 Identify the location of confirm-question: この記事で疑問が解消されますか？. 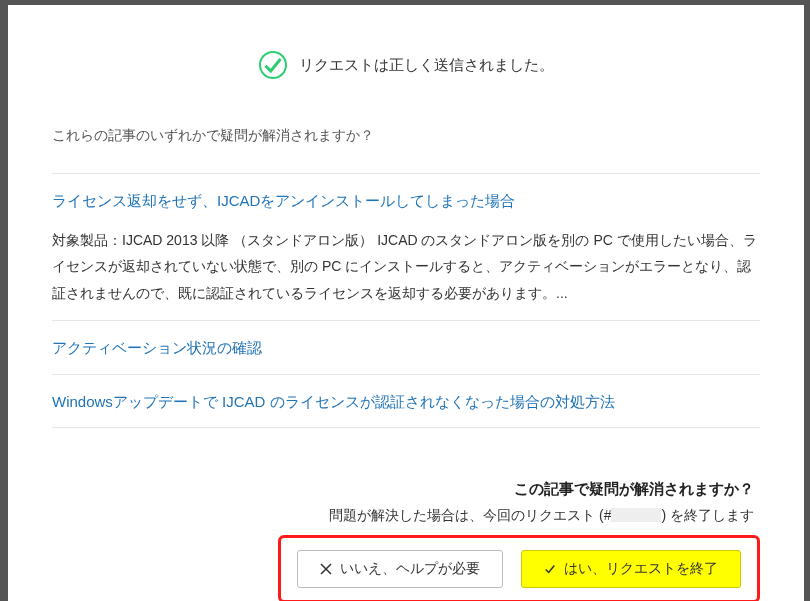
(406, 490).